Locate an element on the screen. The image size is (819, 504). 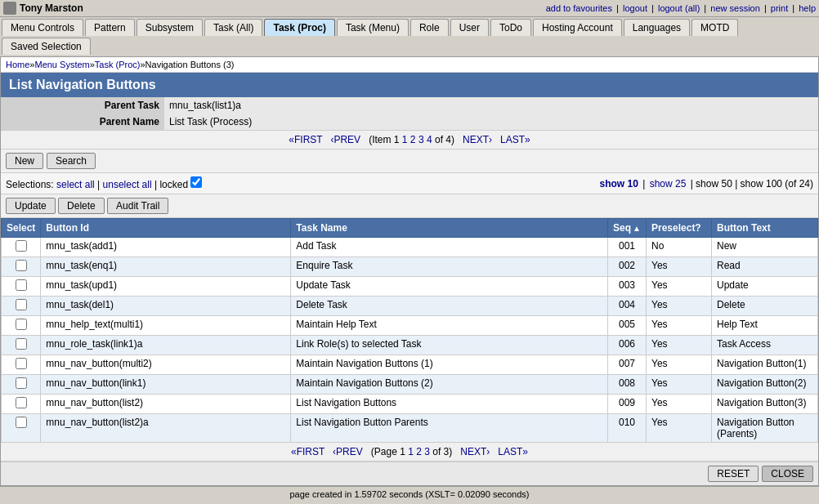
delete-button: Delete is located at coordinates (82, 206).